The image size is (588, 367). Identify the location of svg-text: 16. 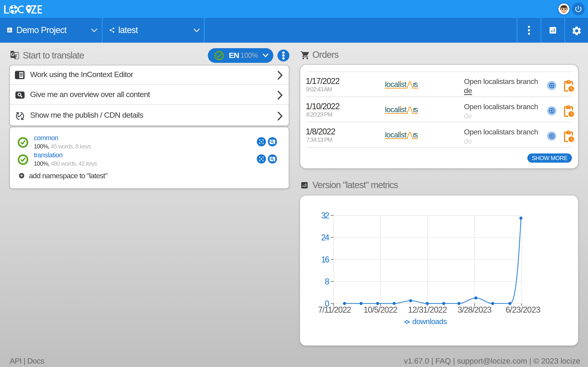
(325, 260).